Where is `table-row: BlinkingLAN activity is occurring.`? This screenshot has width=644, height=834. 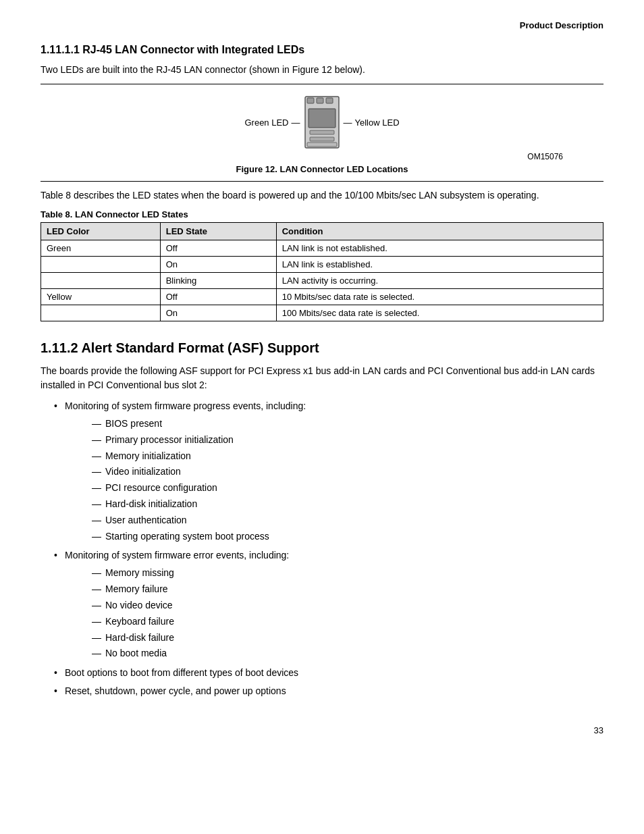
table-row: BlinkingLAN activity is occurring. is located at coordinates (323, 281).